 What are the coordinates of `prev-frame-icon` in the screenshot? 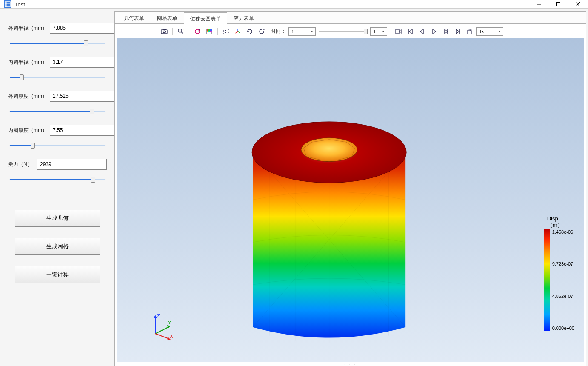 It's located at (422, 31).